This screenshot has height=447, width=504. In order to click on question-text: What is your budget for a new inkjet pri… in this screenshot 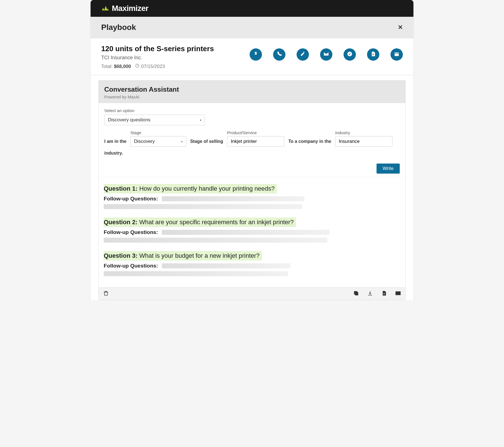, I will do `click(199, 256)`.